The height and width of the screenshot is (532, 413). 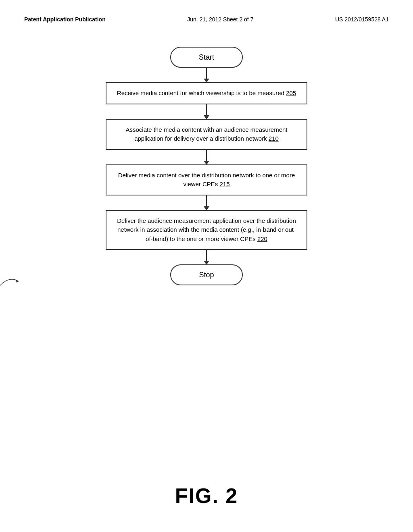 I want to click on page-header: Patent Application Publication Jun. 21, …, so click(x=206, y=19).